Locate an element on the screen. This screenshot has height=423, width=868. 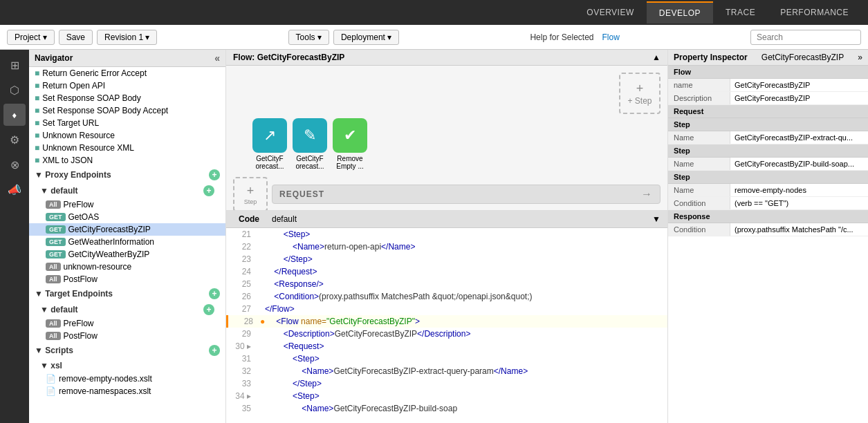
flow-step-3: ✔ RemoveEmpty ... is located at coordinates (350, 144).